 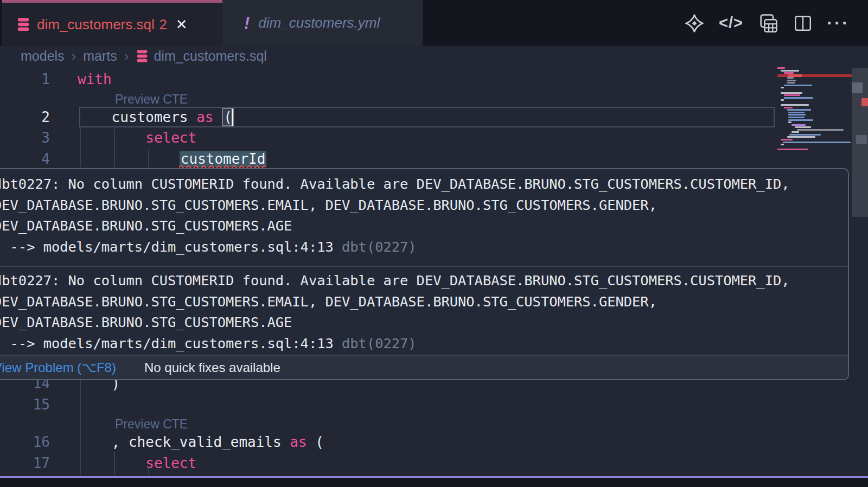 I want to click on bottom-strip, so click(x=434, y=483).